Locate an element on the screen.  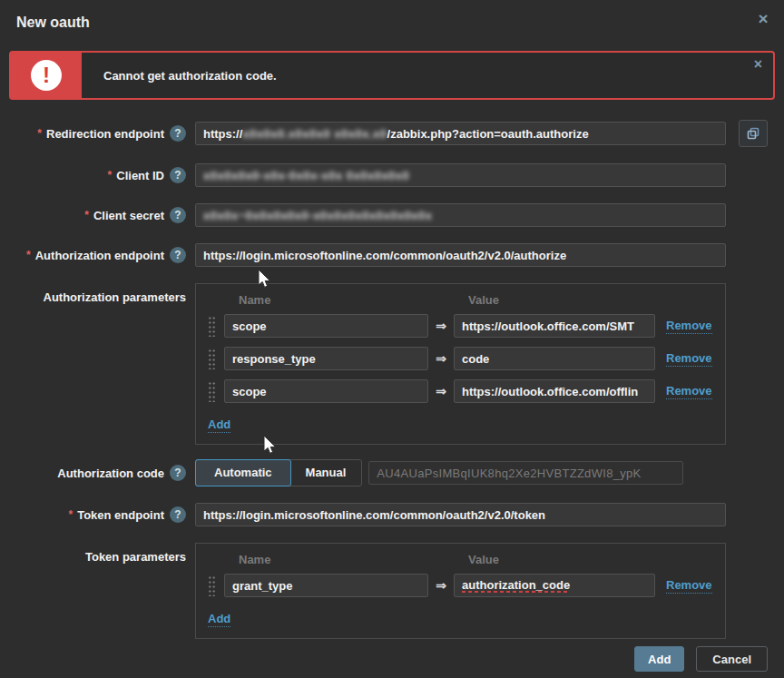
error-icon-box: ! is located at coordinates (46, 75).